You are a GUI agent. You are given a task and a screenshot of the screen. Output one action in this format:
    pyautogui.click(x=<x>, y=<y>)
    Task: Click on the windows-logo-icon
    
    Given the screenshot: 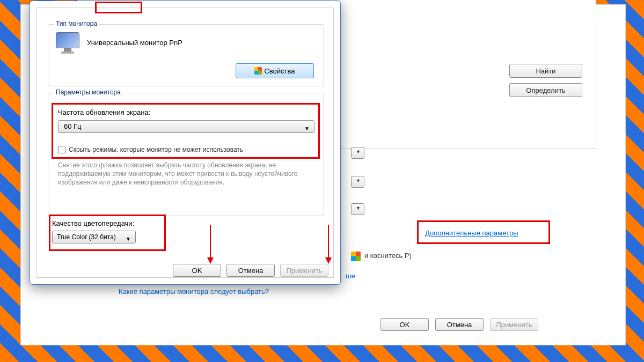 What is the action you would take?
    pyautogui.click(x=356, y=256)
    